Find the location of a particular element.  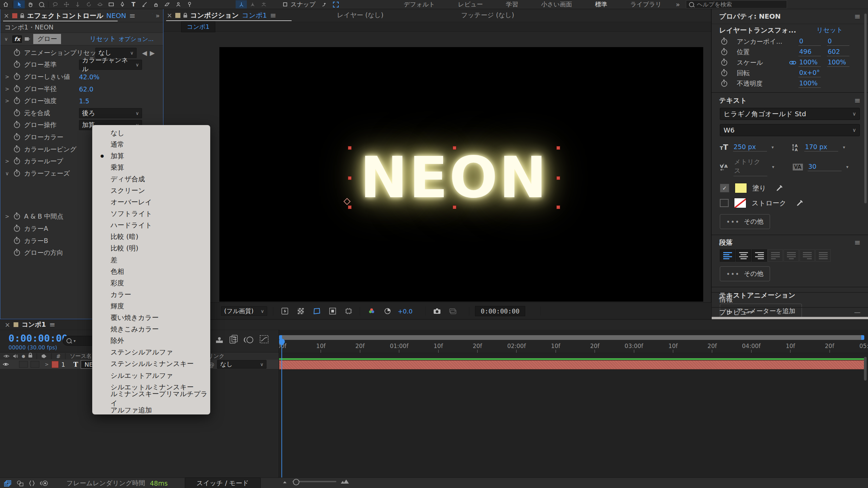

stroke-color-swatch is located at coordinates (740, 203).